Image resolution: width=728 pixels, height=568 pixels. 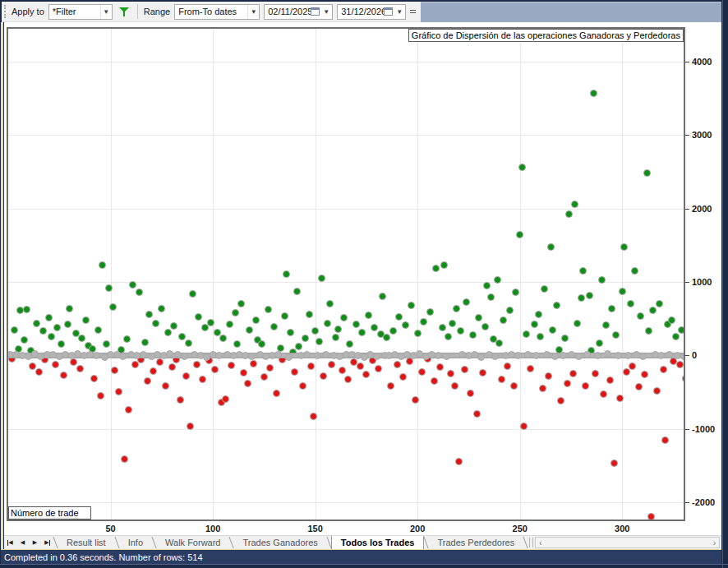 What do you see at coordinates (138, 12) in the screenshot?
I see `toolbar-separator` at bounding box center [138, 12].